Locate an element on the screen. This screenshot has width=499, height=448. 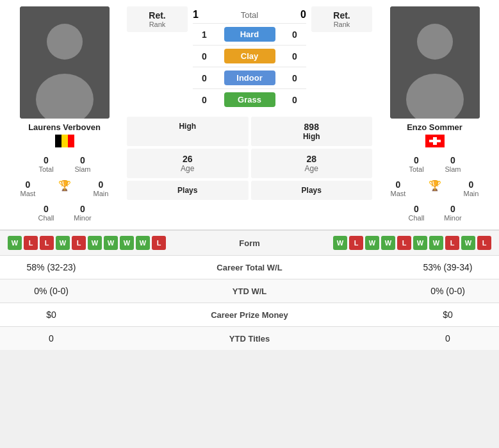
right-slam-box: 0 Slam is located at coordinates (454, 164).